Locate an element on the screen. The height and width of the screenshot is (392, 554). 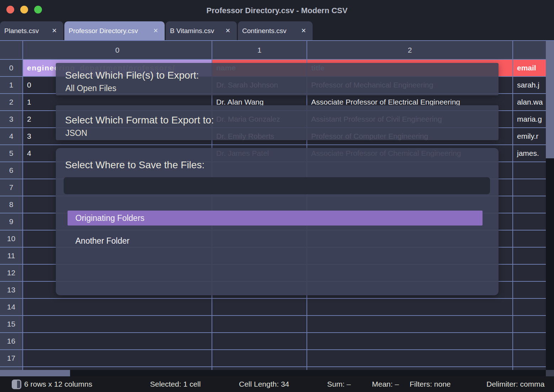
cell-r17c1 is located at coordinates (260, 359).